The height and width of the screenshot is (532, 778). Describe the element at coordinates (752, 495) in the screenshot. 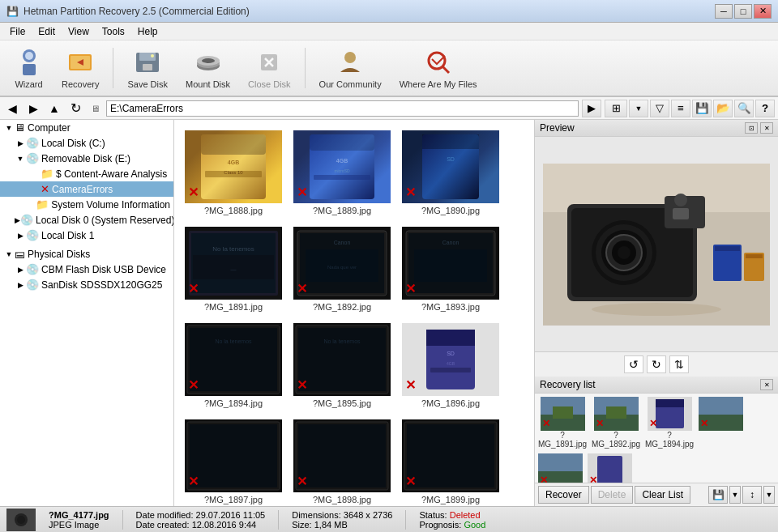

I see `sort-recovery-button: ↕` at that location.